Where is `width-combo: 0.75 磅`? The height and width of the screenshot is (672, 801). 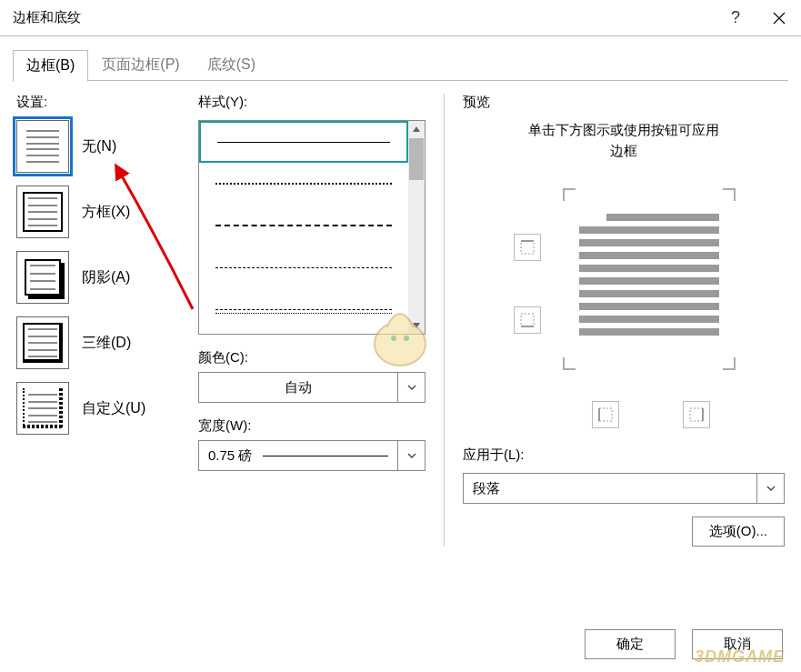 width-combo: 0.75 磅 is located at coordinates (312, 456).